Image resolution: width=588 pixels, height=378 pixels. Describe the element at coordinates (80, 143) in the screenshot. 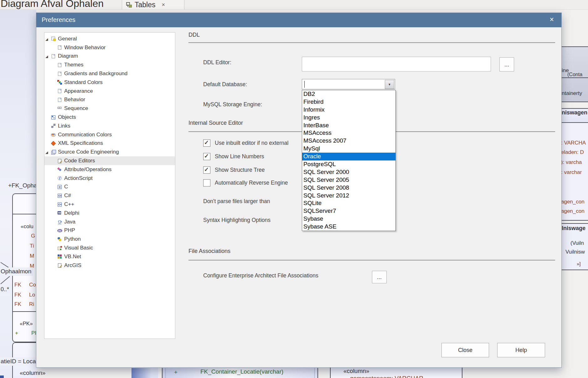

I see `tree-item-label: XML Specifications` at that location.